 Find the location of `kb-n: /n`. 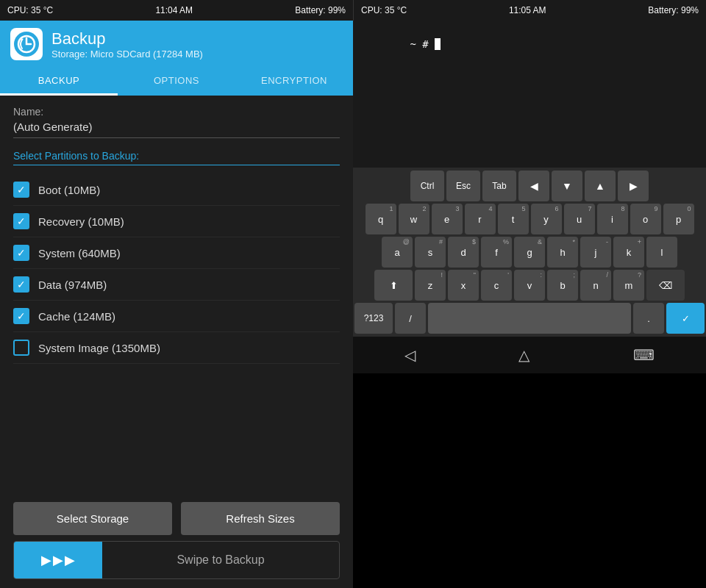

kb-n: /n is located at coordinates (596, 285).